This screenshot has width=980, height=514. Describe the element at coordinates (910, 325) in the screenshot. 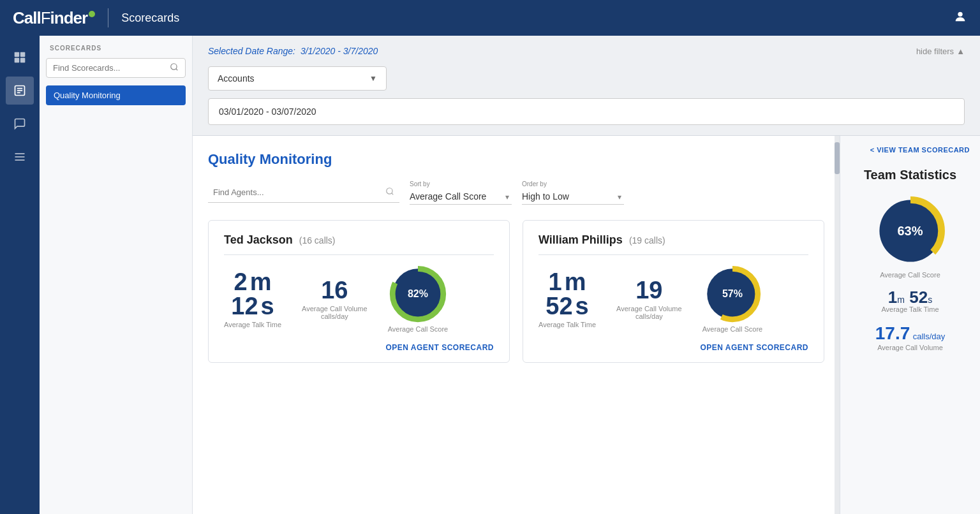

I see `right-panel: < VIEW TEAM SCORECARD Team Statistics 63…` at that location.